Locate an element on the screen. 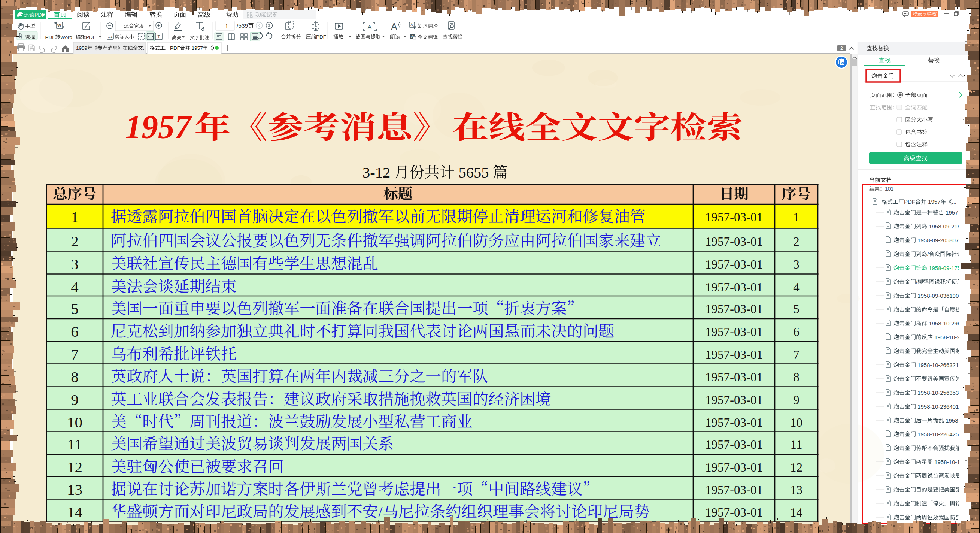 Image resolution: width=980 pixels, height=533 pixels. svg-text: 1959 is located at coordinates (81, 48).